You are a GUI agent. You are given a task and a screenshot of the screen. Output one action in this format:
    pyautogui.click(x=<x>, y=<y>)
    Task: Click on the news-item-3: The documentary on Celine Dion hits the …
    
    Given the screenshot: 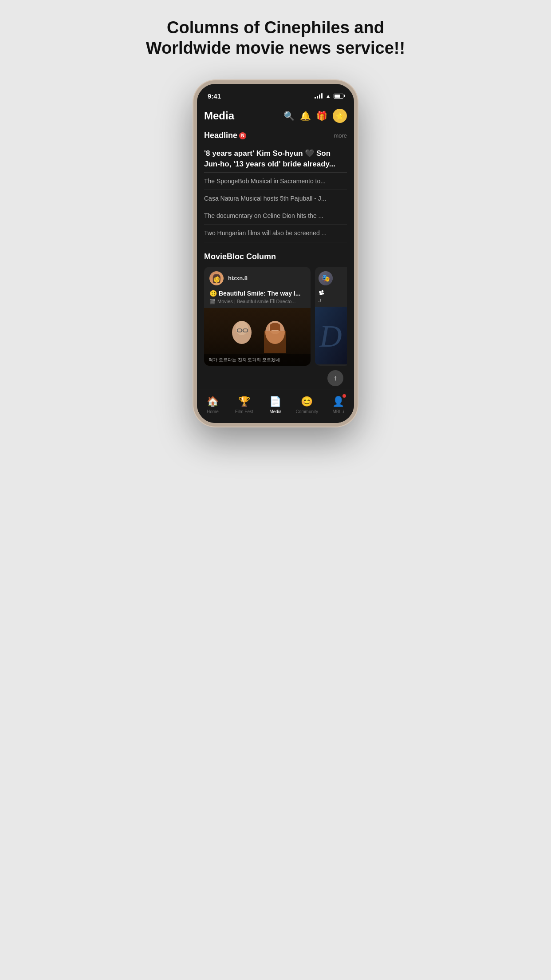 What is the action you would take?
    pyautogui.click(x=276, y=216)
    